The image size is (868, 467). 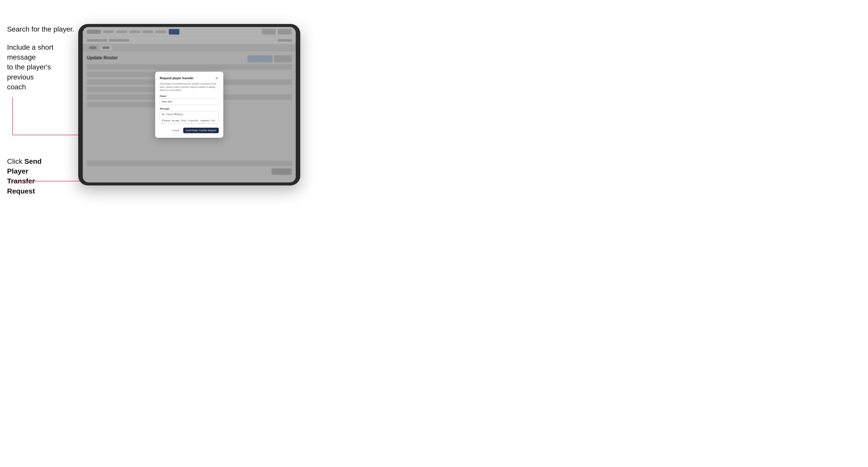 I want to click on modal-footer: Cancel Send Player Transfer Request, so click(x=189, y=130).